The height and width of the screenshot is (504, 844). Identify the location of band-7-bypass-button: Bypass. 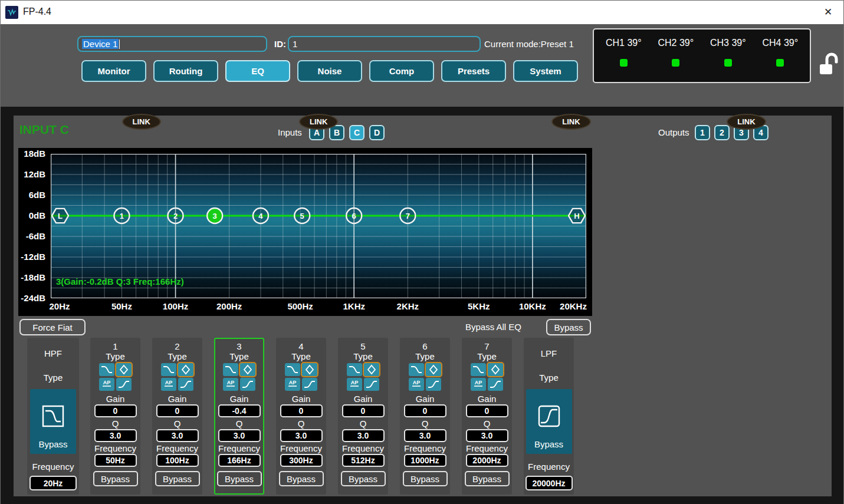
(487, 479).